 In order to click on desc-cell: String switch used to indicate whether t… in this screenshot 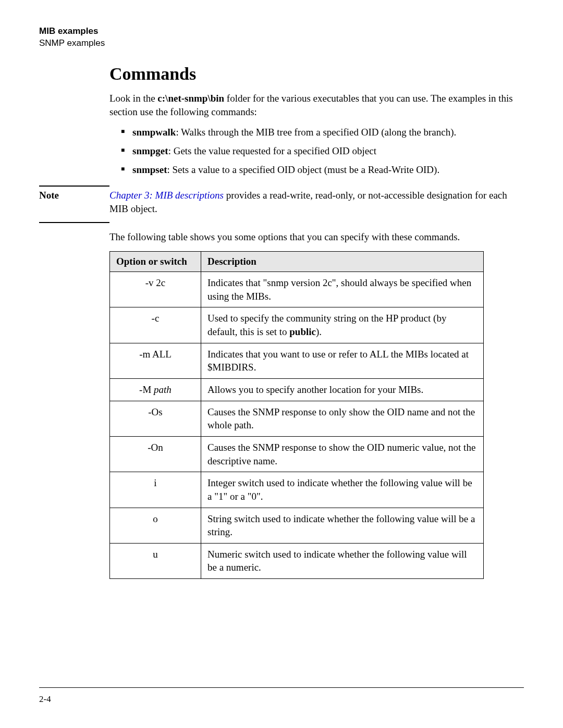, I will do `click(342, 525)`.